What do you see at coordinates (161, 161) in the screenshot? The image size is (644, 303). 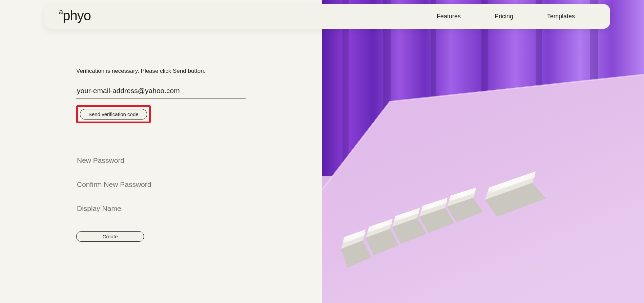 I see `new-password-field` at bounding box center [161, 161].